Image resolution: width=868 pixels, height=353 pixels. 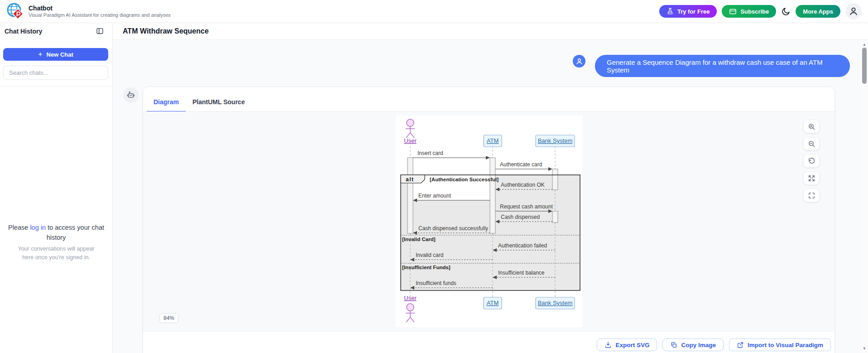 I want to click on svg-text: alt, so click(x=410, y=179).